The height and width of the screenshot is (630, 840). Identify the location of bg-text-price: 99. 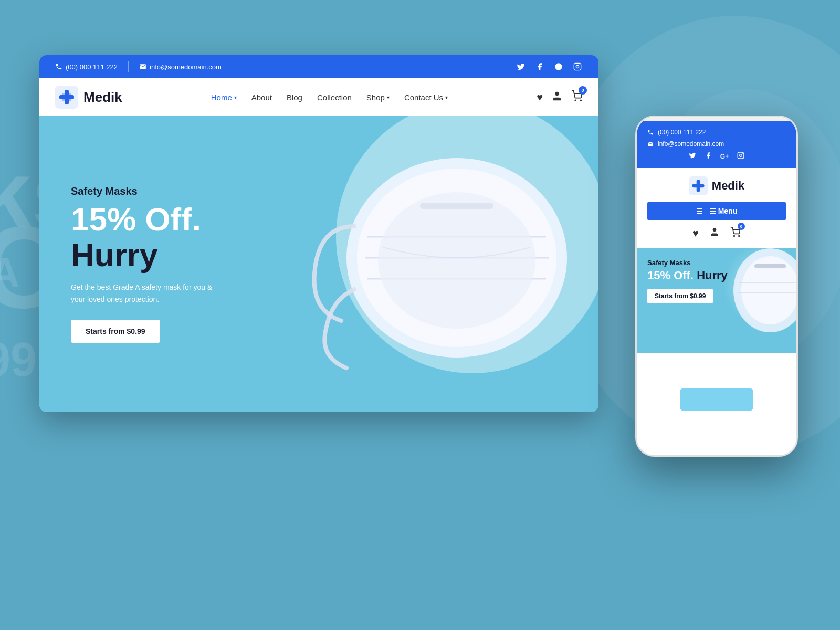
(18, 360).